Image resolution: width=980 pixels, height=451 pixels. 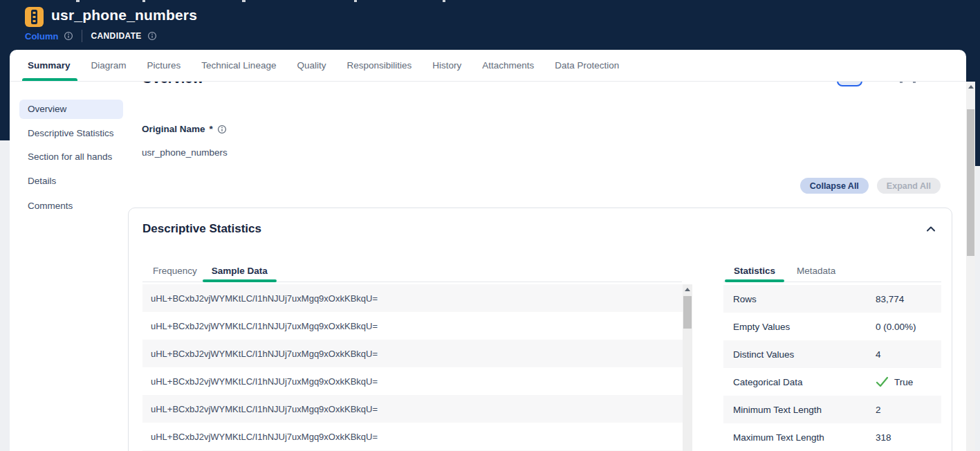 What do you see at coordinates (882, 382) in the screenshot?
I see `check-icon` at bounding box center [882, 382].